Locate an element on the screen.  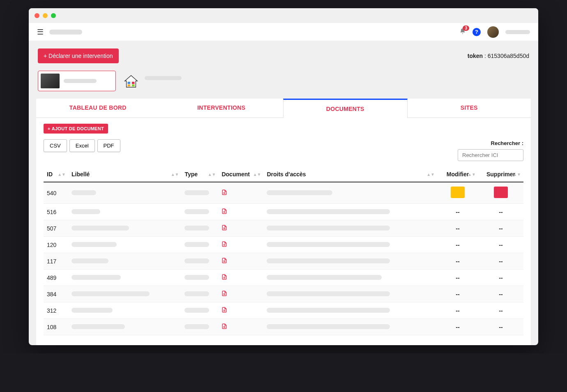
token-display: token : 615306a85d50d is located at coordinates (498, 56).